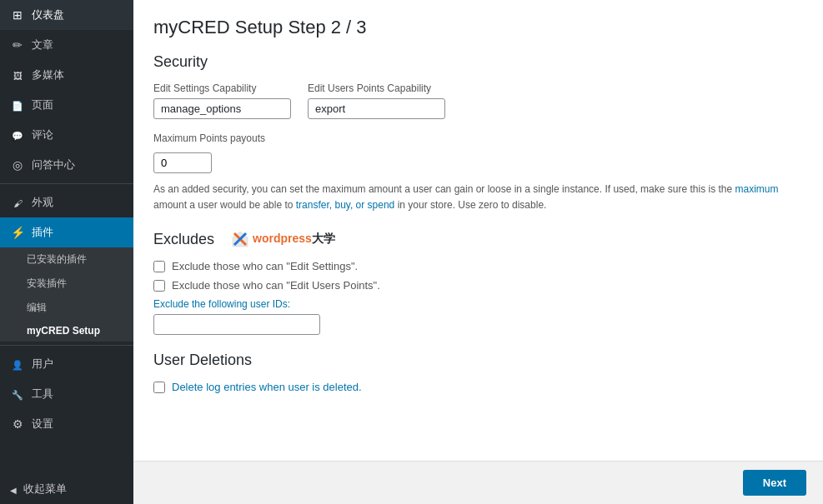 The image size is (823, 504). I want to click on excludes-header: Excludes wordpress大学, so click(479, 239).